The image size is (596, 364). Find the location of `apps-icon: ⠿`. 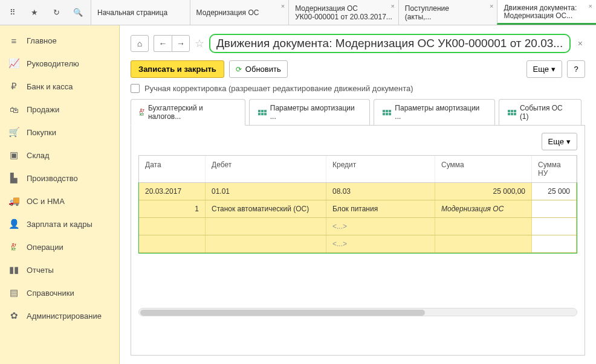

apps-icon: ⠿ is located at coordinates (13, 13).